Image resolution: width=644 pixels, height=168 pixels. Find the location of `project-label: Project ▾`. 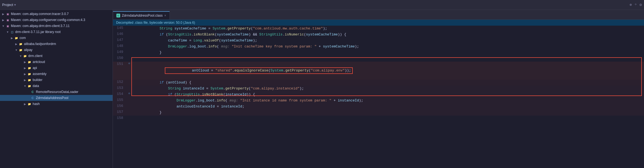

project-label: Project ▾ is located at coordinates (9, 5).